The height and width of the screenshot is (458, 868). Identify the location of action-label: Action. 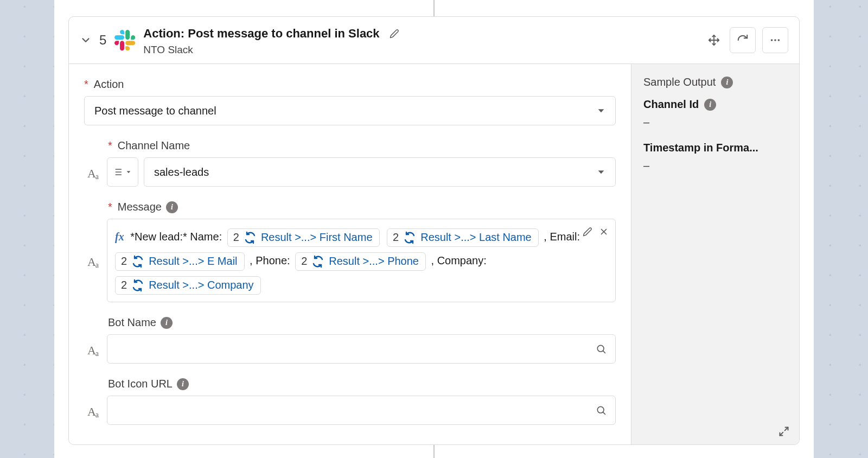
(109, 85).